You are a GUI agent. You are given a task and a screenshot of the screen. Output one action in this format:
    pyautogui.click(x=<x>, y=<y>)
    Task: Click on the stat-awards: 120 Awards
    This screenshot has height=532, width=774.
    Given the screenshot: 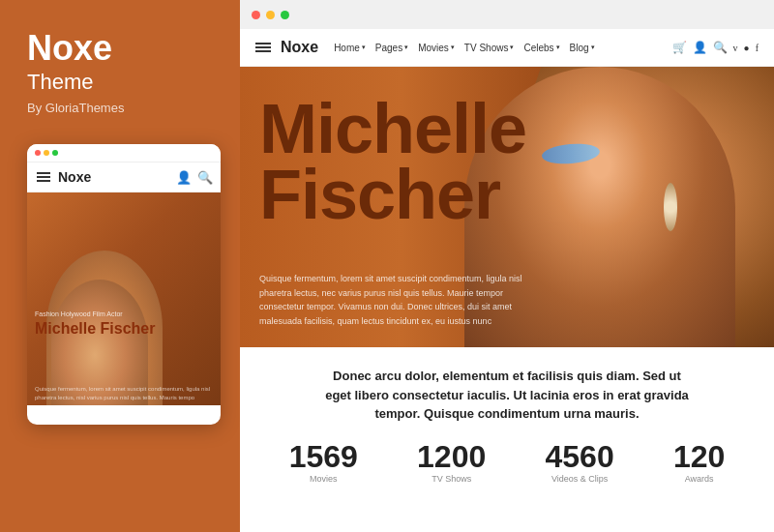 What is the action you would take?
    pyautogui.click(x=699, y=462)
    